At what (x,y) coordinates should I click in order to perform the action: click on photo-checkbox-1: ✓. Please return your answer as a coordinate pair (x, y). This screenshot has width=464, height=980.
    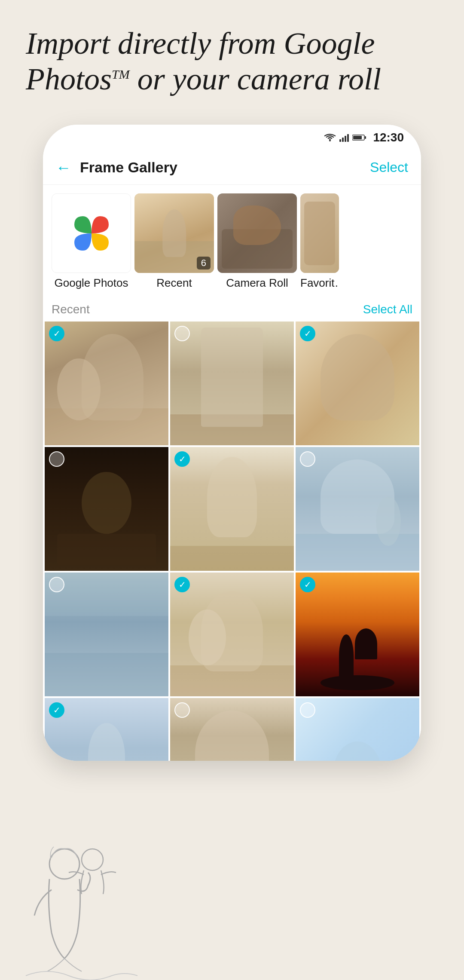
    Looking at the image, I should click on (57, 334).